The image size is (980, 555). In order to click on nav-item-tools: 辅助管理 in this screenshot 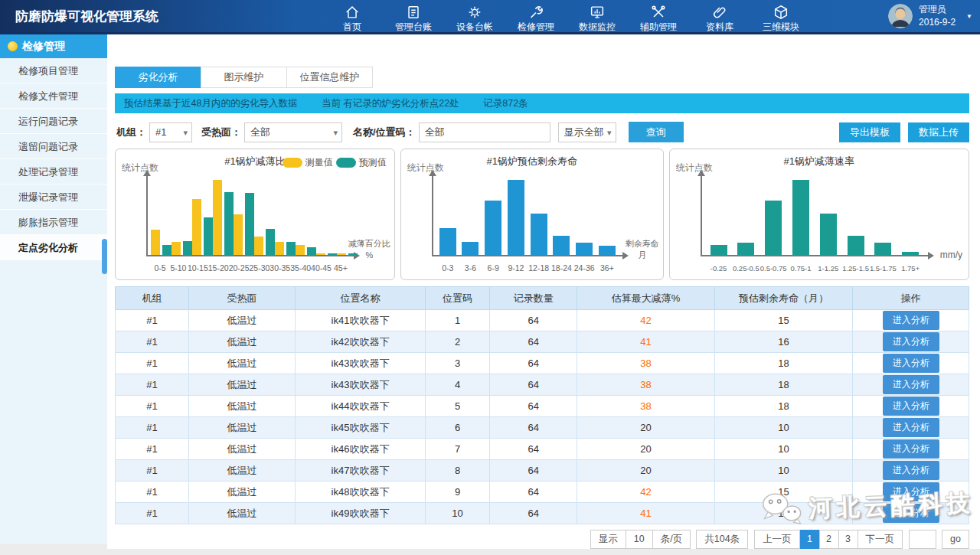, I will do `click(658, 17)`.